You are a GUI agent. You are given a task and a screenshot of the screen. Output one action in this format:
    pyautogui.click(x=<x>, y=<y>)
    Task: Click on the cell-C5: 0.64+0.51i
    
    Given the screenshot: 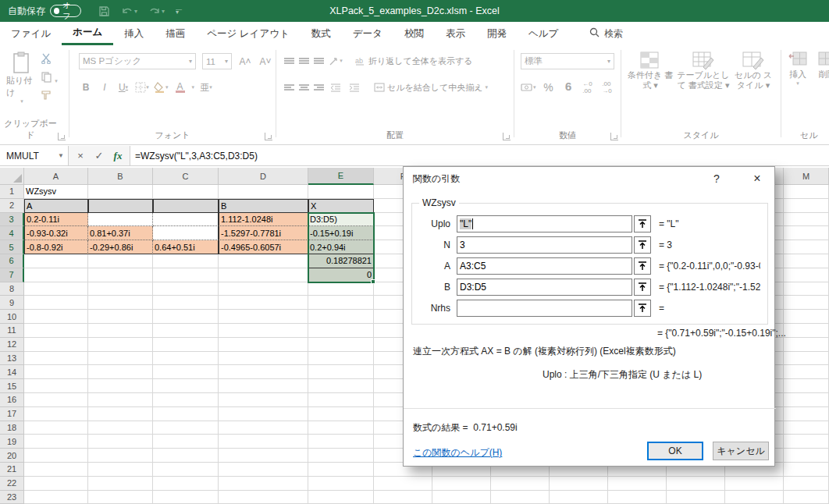 What is the action you would take?
    pyautogui.click(x=186, y=247)
    